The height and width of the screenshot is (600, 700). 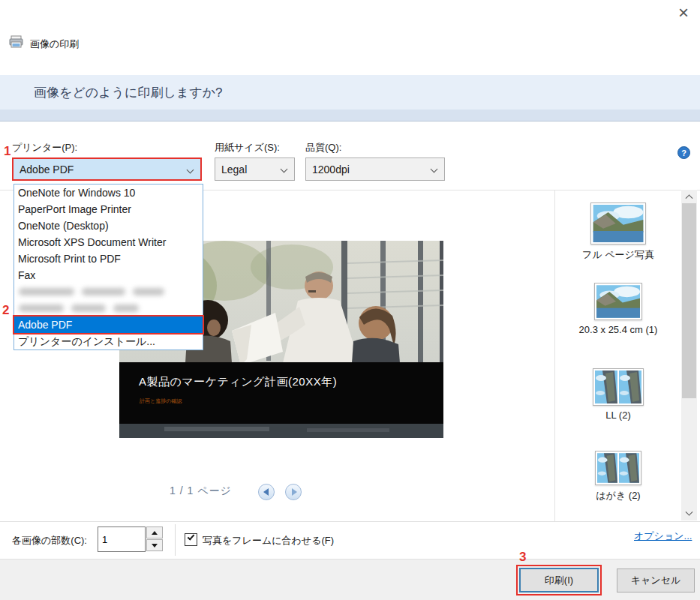 What do you see at coordinates (107, 170) in the screenshot?
I see `printer-select: Adobe PDF` at bounding box center [107, 170].